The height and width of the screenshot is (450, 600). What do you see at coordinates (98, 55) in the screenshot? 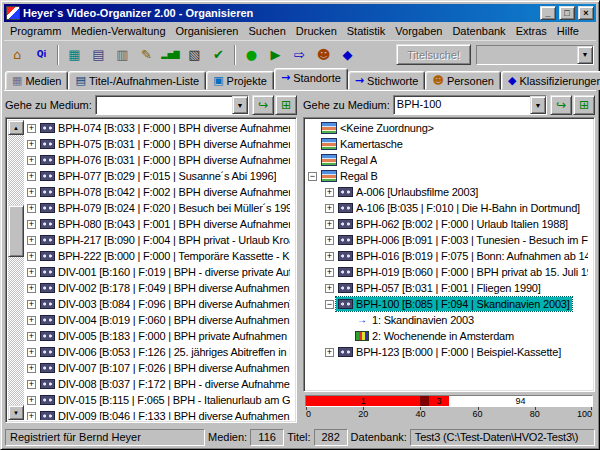
I see `new-medium-button: ▤` at bounding box center [98, 55].